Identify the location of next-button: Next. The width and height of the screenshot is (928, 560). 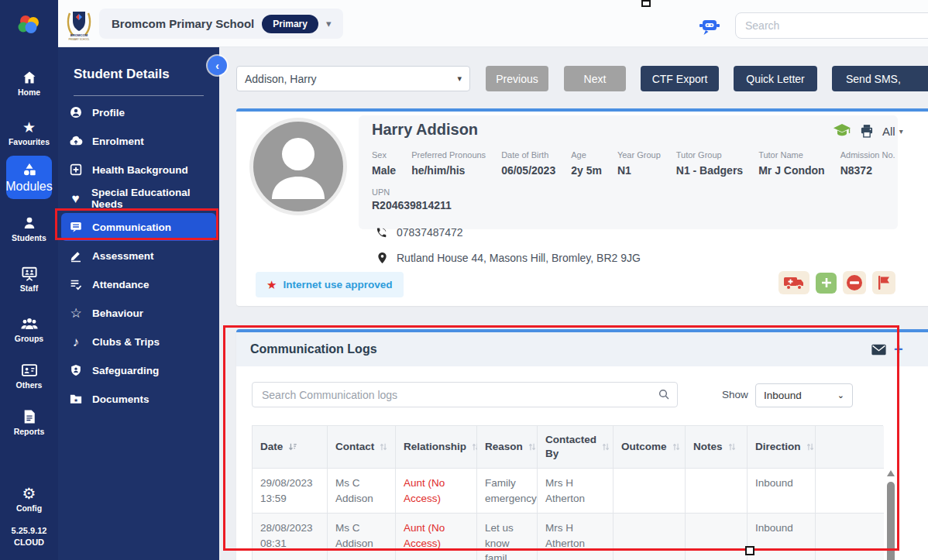
(595, 79).